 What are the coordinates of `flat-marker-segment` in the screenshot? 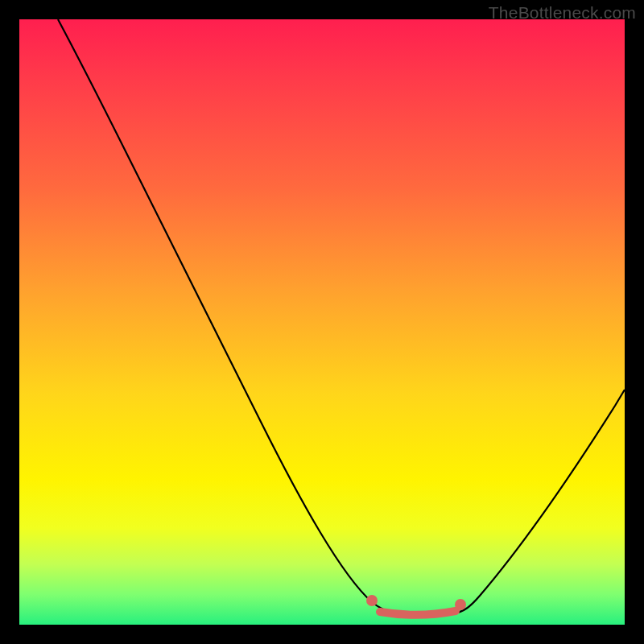 It's located at (418, 613).